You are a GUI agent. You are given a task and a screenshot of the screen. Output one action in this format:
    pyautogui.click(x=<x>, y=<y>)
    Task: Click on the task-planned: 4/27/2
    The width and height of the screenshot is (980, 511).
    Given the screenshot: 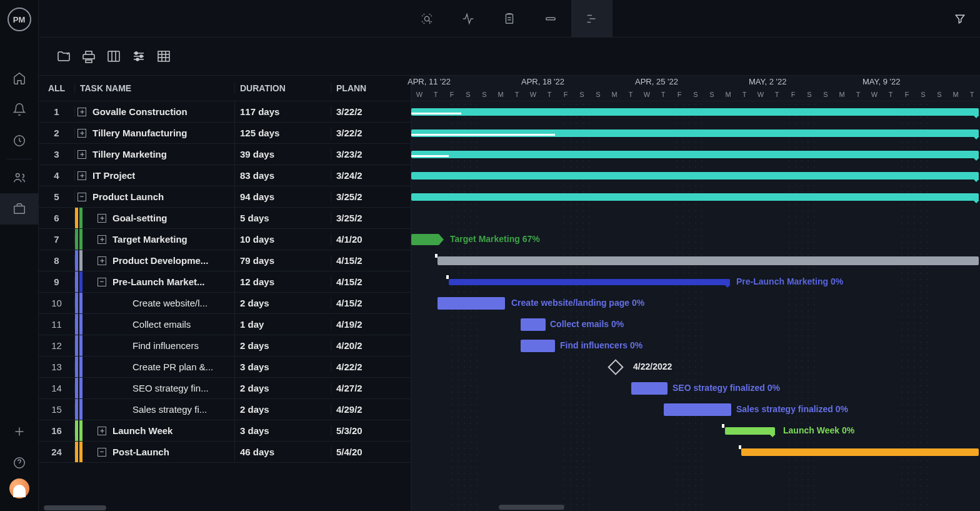 What is the action you would take?
    pyautogui.click(x=371, y=388)
    